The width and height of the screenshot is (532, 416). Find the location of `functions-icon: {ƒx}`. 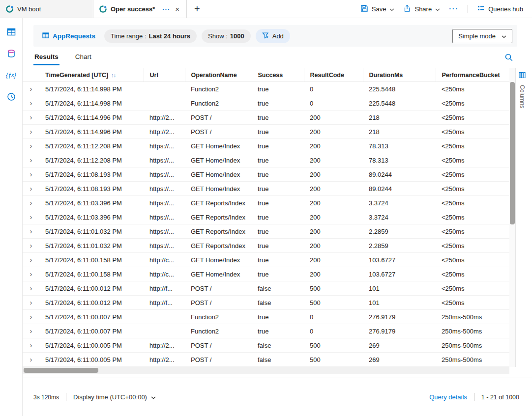

functions-icon: {ƒx} is located at coordinates (11, 75).